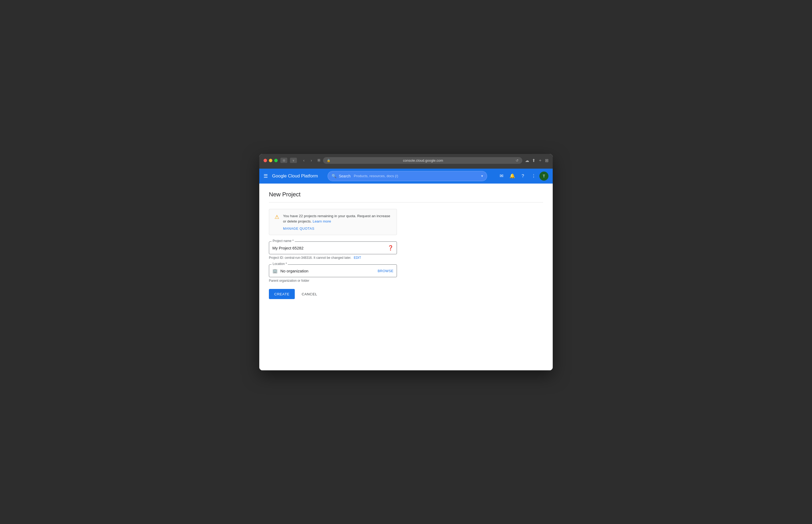 Image resolution: width=812 pixels, height=524 pixels. I want to click on tab-bar, so click(406, 167).